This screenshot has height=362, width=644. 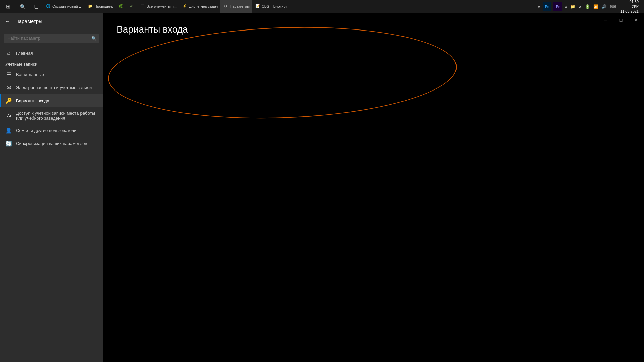 What do you see at coordinates (52, 38) in the screenshot?
I see `search-input` at bounding box center [52, 38].